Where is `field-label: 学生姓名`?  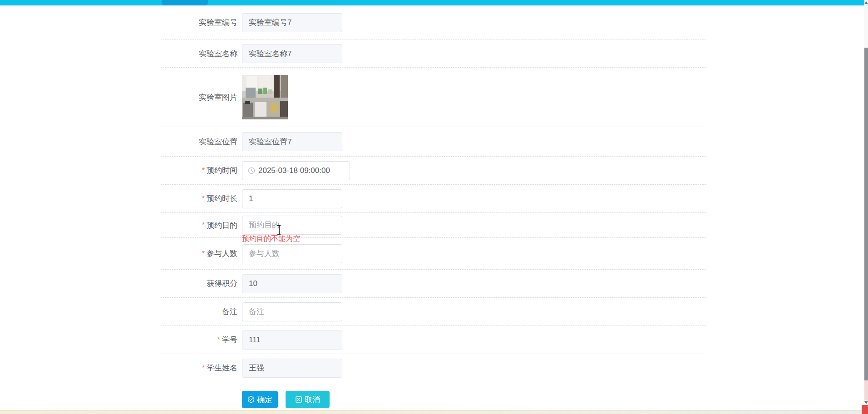 field-label: 学生姓名 is located at coordinates (222, 368).